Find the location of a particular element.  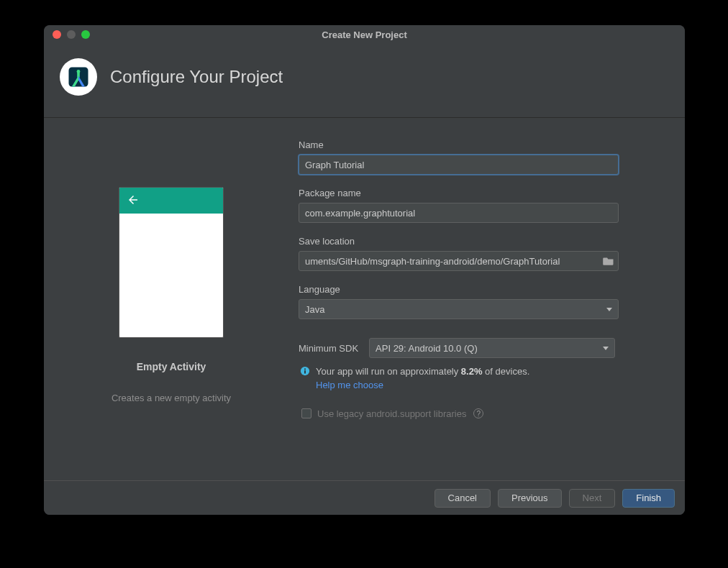

previous-button: Previous is located at coordinates (529, 498).